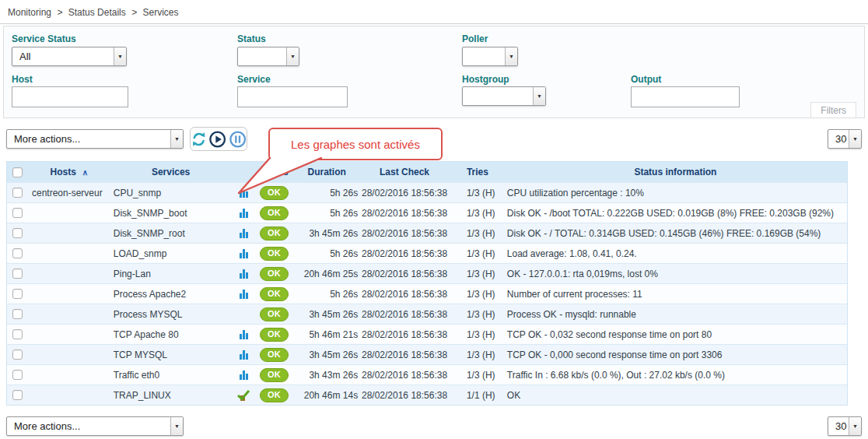 Image resolution: width=868 pixels, height=439 pixels. I want to click on duration-cell: 20h 46m 14s, so click(327, 395).